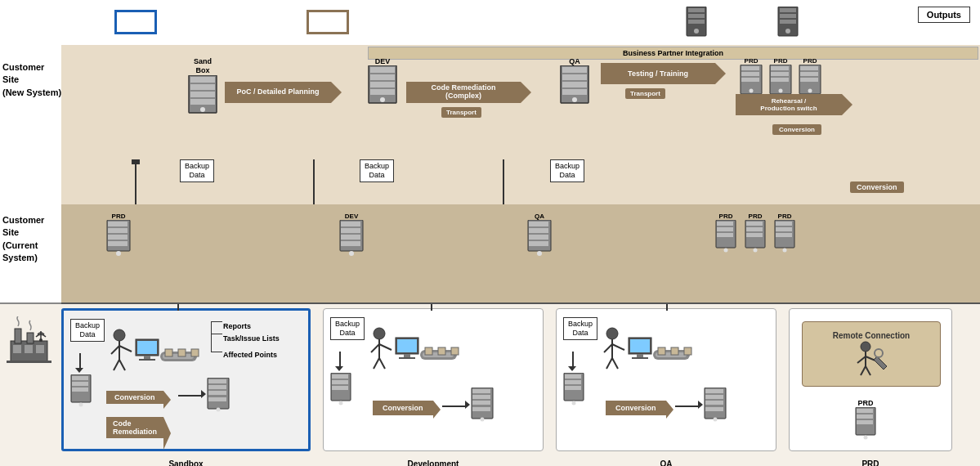 Image resolution: width=980 pixels, height=466 pixels. What do you see at coordinates (178, 307) in the screenshot?
I see `vconn-sandbox` at bounding box center [178, 307].